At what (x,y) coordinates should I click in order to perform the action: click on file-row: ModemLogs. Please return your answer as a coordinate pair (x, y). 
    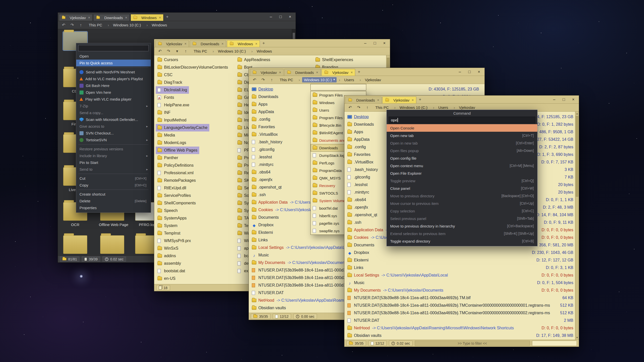
    Looking at the image, I should click on (172, 143).